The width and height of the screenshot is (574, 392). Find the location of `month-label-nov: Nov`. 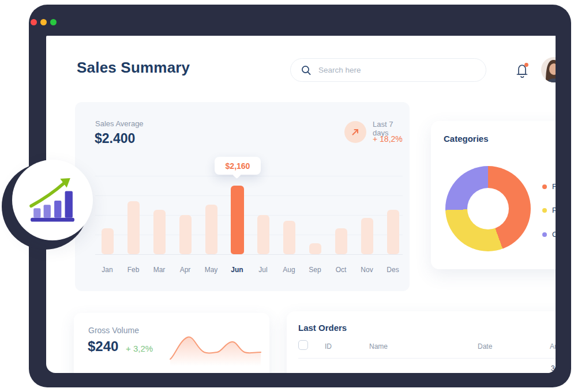

month-label-nov: Nov is located at coordinates (367, 270).